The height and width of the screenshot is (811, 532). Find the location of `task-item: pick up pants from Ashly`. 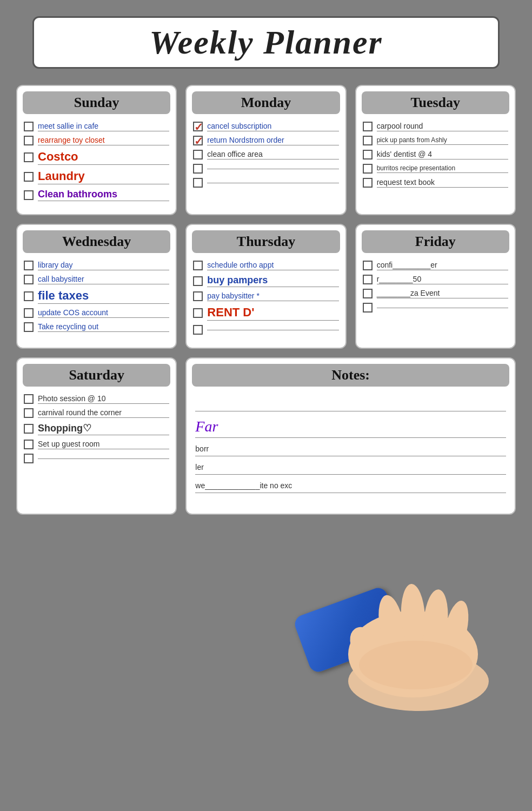

task-item: pick up pants from Ashly is located at coordinates (436, 141).